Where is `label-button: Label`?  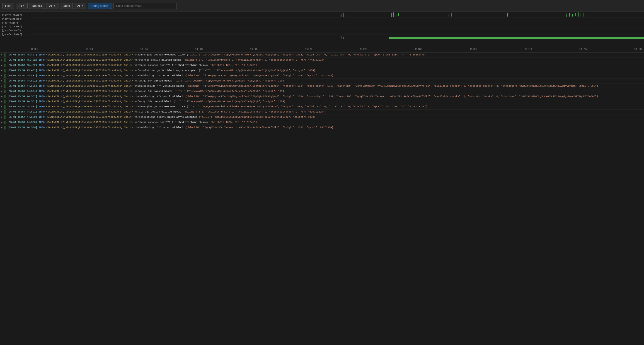
label-button: Label is located at coordinates (66, 6).